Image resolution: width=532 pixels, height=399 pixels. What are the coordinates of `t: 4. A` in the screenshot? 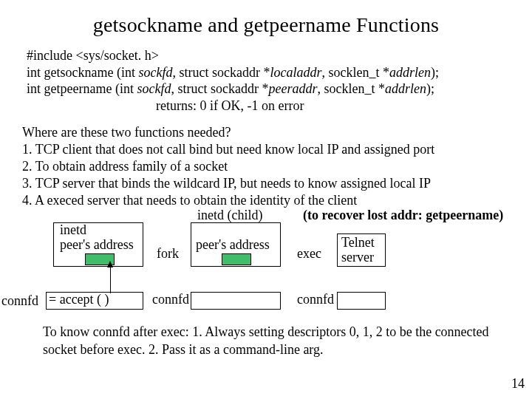 It's located at (35, 200).